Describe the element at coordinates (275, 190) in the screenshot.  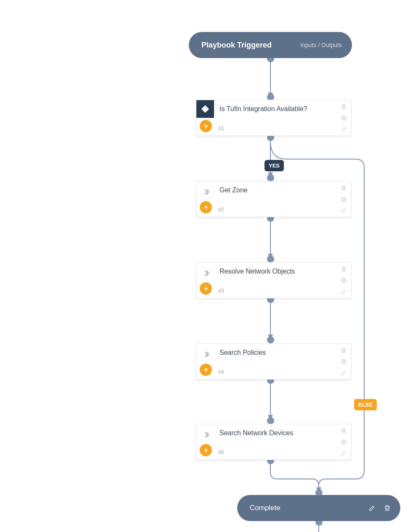
I see `step-title: Get Zone` at that location.